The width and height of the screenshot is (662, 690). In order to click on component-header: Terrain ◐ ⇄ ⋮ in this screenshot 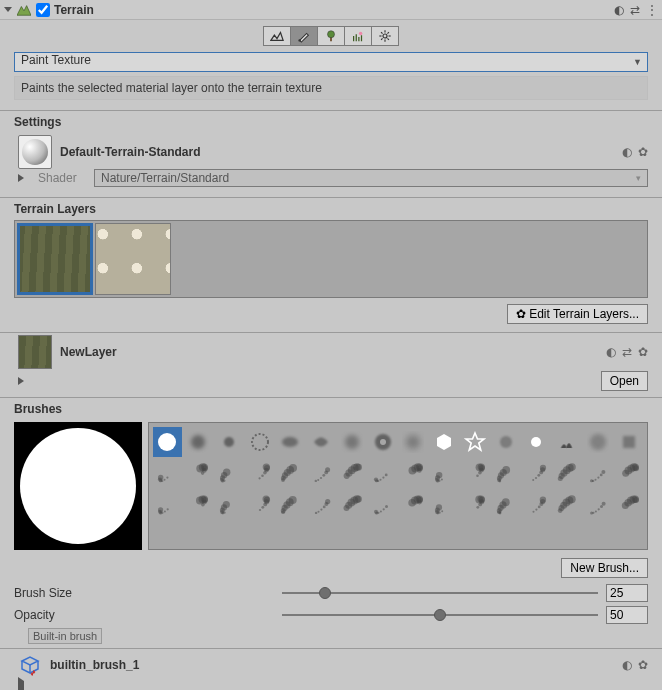, I will do `click(331, 10)`.